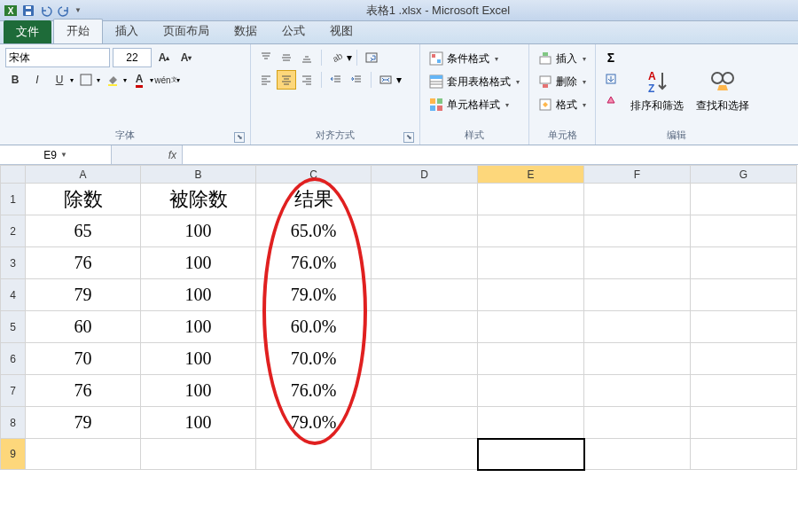 The image size is (798, 532). I want to click on align-bottom-icon, so click(307, 58).